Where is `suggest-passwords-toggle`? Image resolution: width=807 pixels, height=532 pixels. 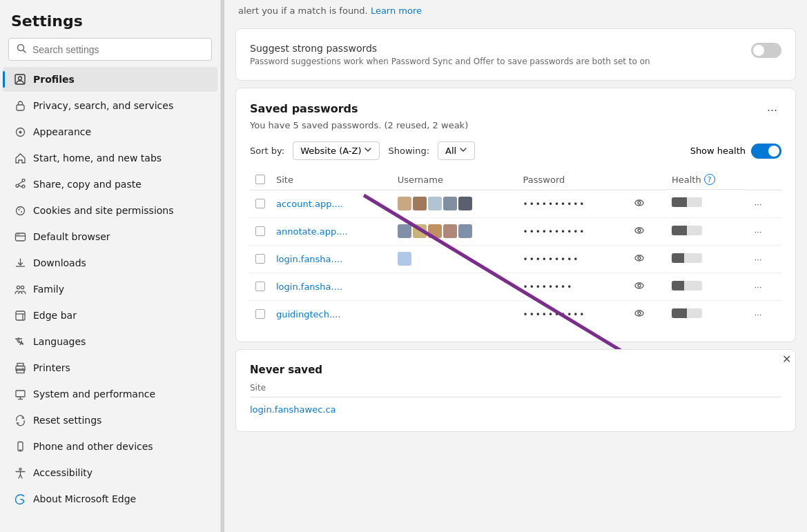
suggest-passwords-toggle is located at coordinates (766, 50).